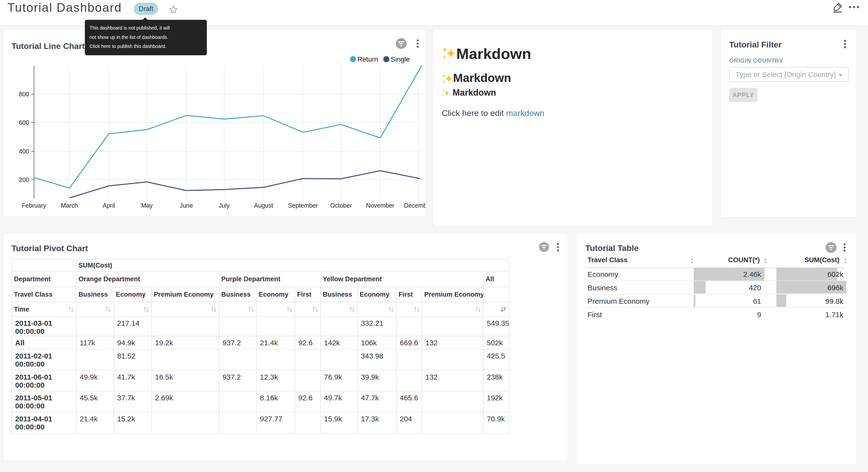  What do you see at coordinates (264, 205) in the screenshot?
I see `svg-text: August` at bounding box center [264, 205].